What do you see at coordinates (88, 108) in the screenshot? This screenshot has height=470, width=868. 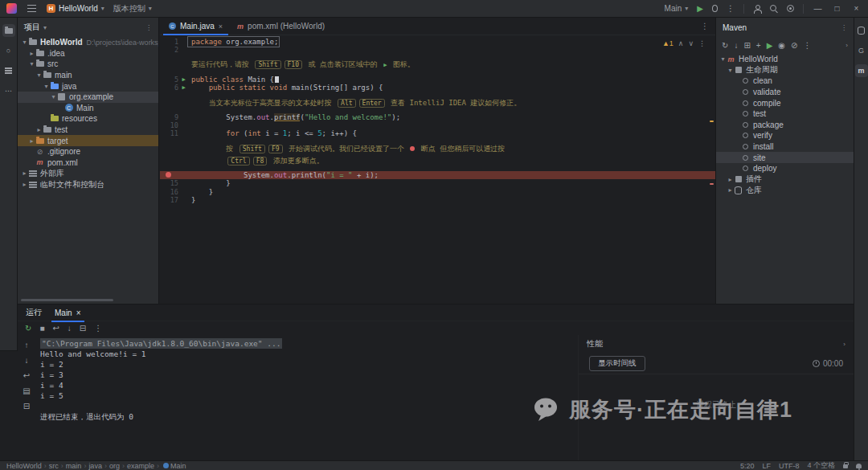 I see `project-tree-item: CMain` at bounding box center [88, 108].